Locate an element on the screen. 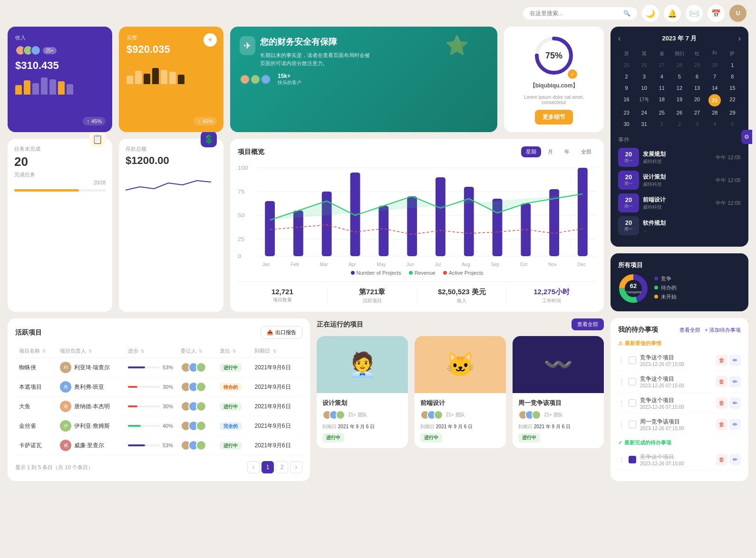  calendar-icon: 📅 is located at coordinates (716, 13).